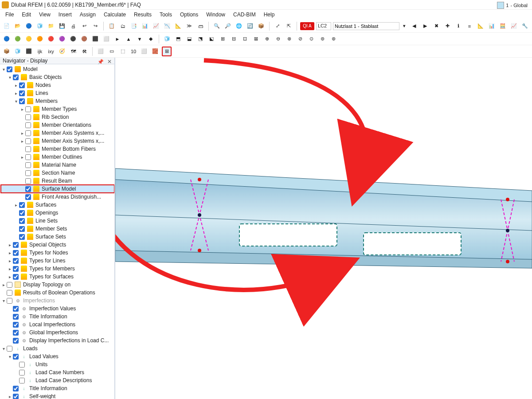 This screenshot has height=399, width=532. What do you see at coordinates (58, 221) in the screenshot?
I see `tree-line-sets: Line Sets` at bounding box center [58, 221].